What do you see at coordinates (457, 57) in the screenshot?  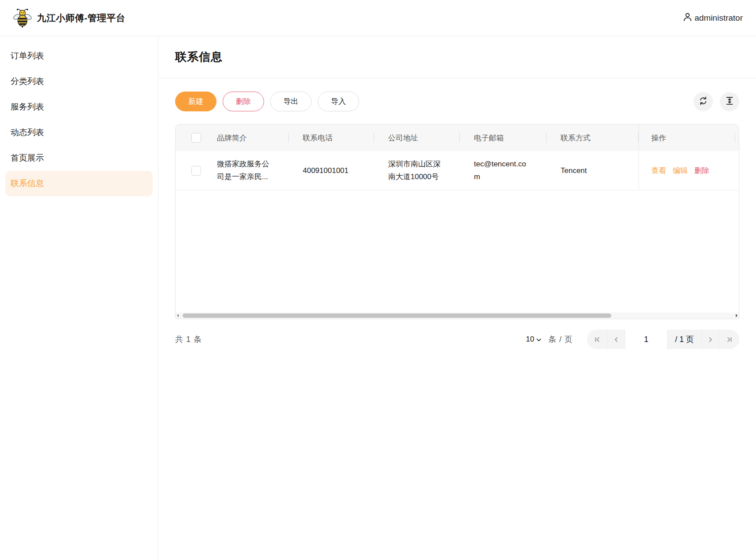 I see `page-title: 联系信息` at bounding box center [457, 57].